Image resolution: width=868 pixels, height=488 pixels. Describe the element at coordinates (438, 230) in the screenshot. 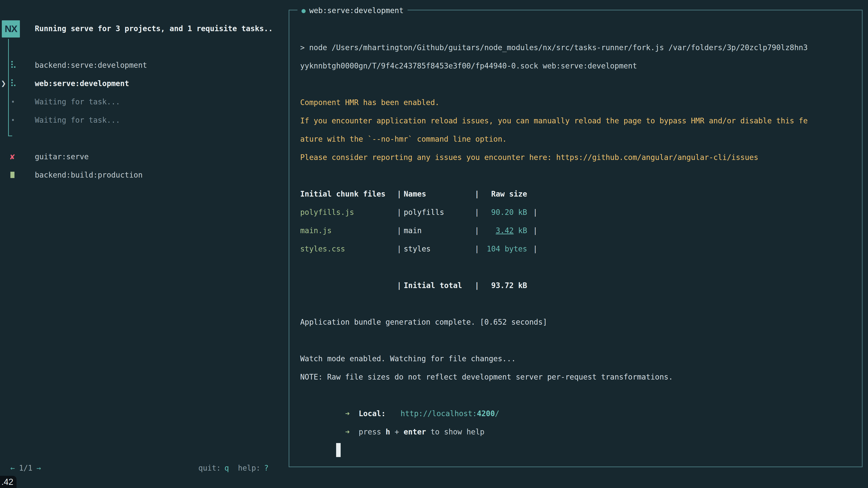

I see `chunk-name: main` at that location.